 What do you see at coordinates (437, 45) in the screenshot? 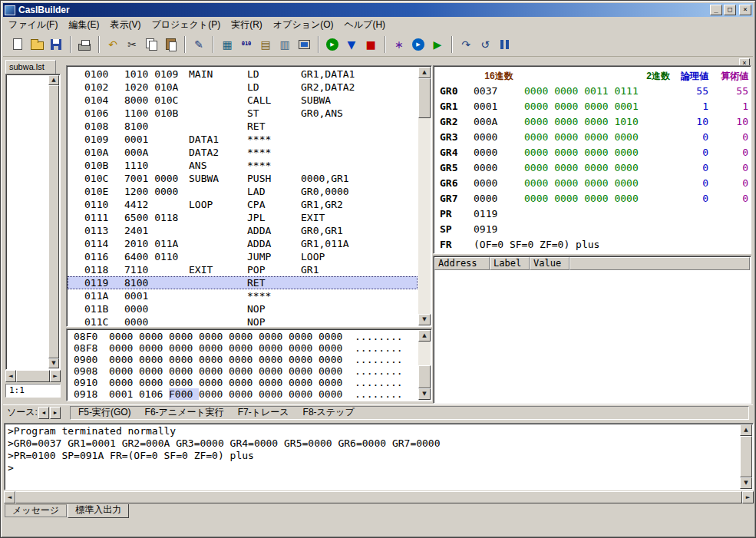
I see `go-button: ▶` at bounding box center [437, 45].